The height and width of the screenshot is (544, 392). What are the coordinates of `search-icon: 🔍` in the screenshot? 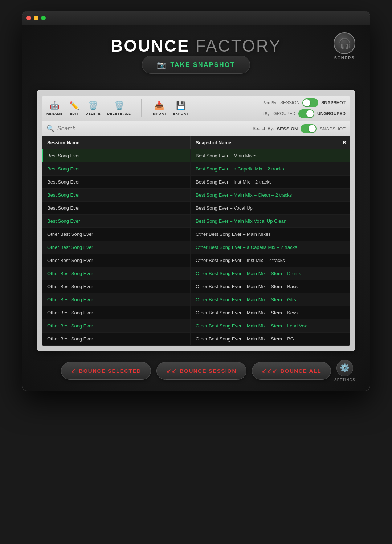 It's located at (50, 129).